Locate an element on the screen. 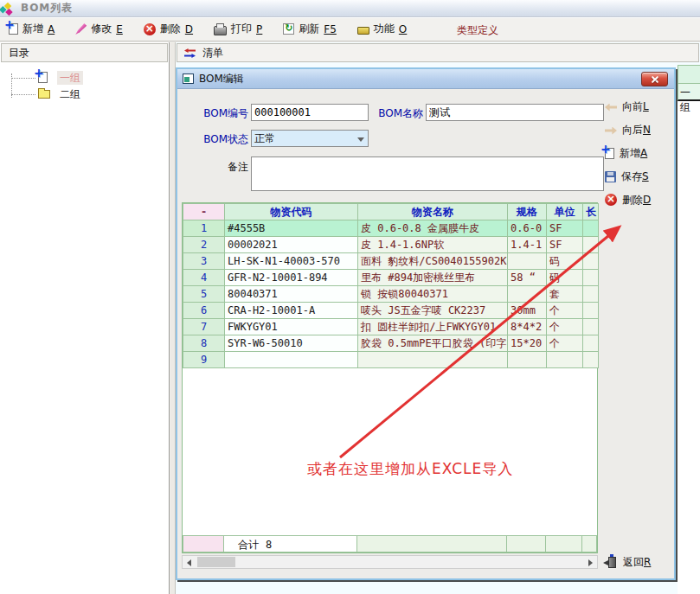 Image resolution: width=700 pixels, height=594 pixels. cell: 58 “ is located at coordinates (528, 278).